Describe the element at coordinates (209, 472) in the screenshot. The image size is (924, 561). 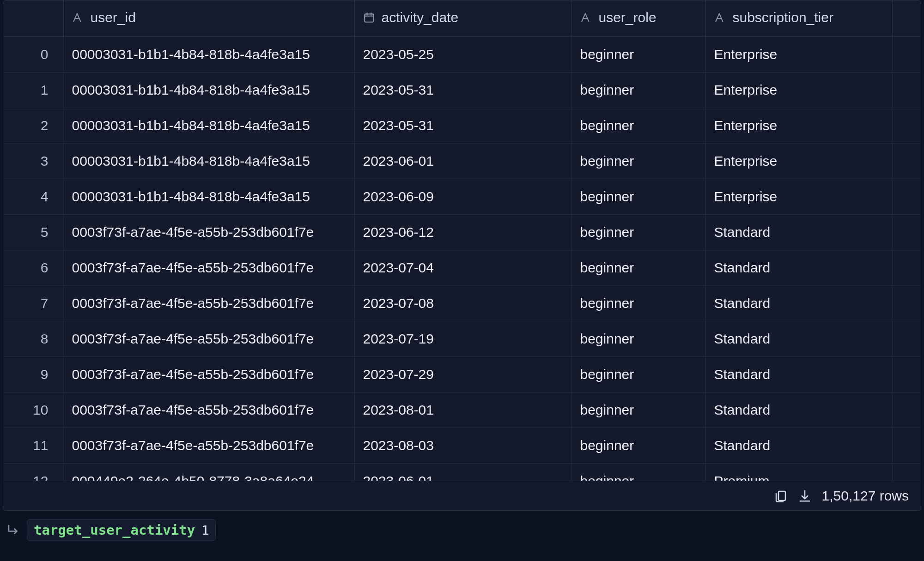
I see `cell-user-id: 000449e2-264e-4b50-8778-3a8a64e24` at that location.